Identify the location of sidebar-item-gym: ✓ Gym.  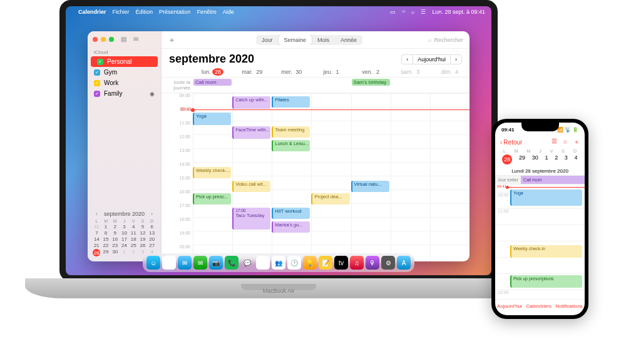
(124, 73).